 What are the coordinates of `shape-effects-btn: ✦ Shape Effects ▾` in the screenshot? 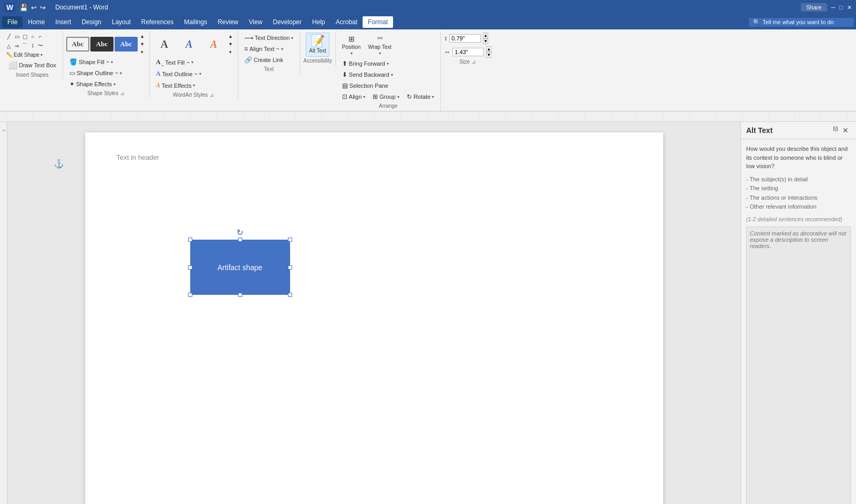 It's located at (96, 84).